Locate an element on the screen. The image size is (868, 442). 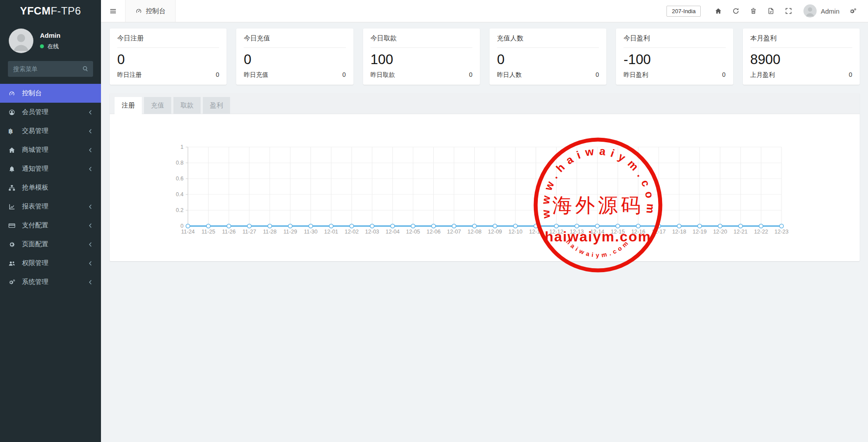
region-select: 207-India is located at coordinates (684, 11).